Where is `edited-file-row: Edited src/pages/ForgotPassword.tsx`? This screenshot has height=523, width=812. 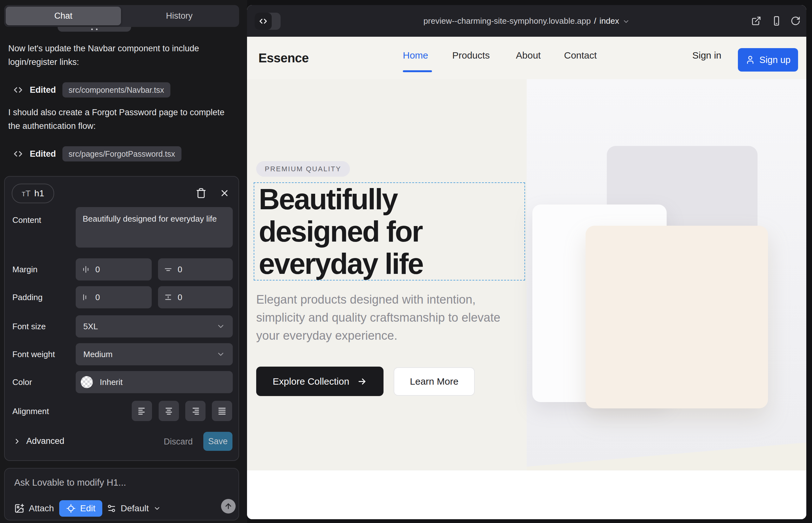
edited-file-row: Edited src/pages/ForgotPassword.tsx is located at coordinates (97, 154).